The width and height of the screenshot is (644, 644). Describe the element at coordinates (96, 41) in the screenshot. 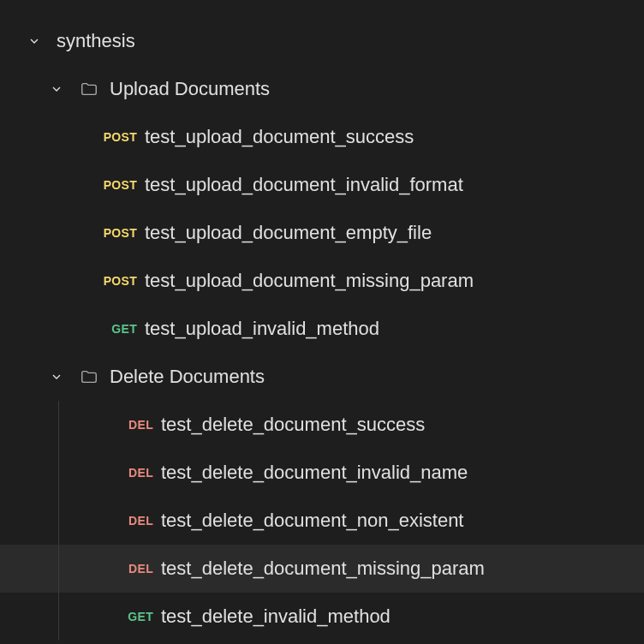

I see `collection-label: synthesis` at that location.